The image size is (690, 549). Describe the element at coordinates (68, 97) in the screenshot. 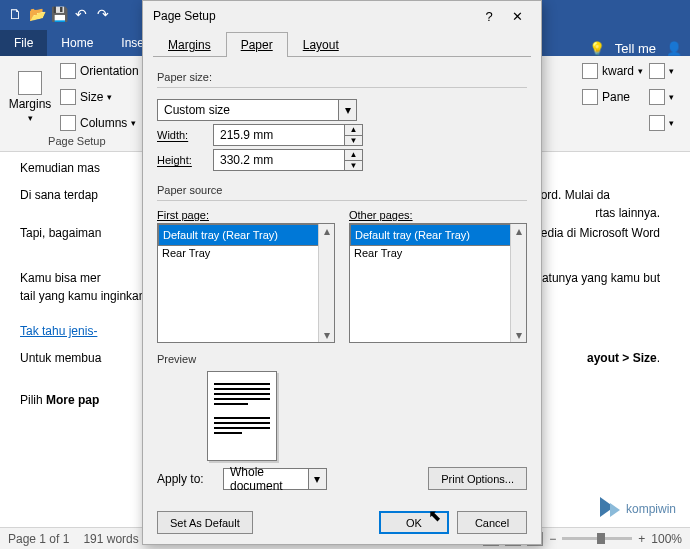

I see `size-icon` at that location.